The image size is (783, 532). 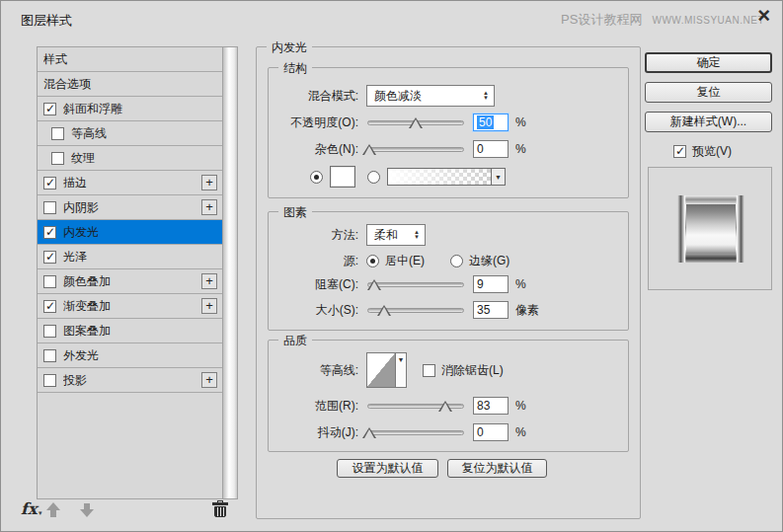 What do you see at coordinates (128, 511) in the screenshot?
I see `effects-toolbar: fx ▾` at bounding box center [128, 511].